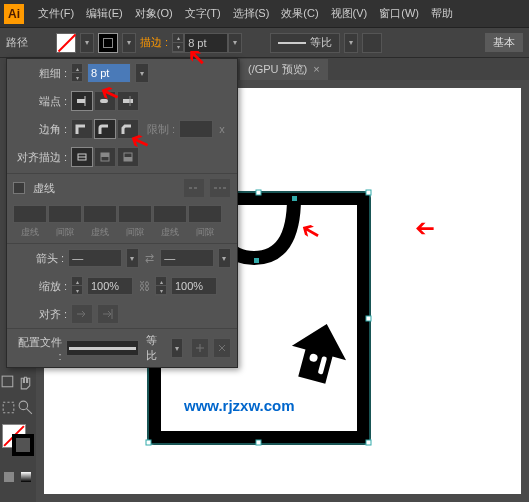  What do you see at coordinates (278, 70) in the screenshot?
I see `tab-title: (/GPU 预览)` at bounding box center [278, 70].